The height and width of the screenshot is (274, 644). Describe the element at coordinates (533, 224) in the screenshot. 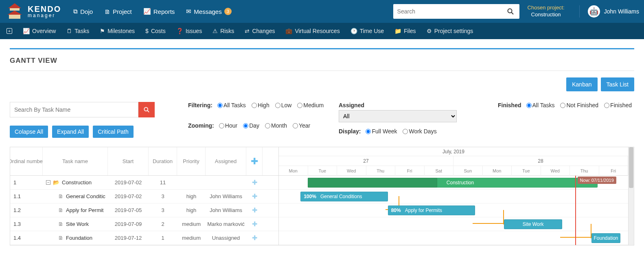

I see `gantt-bar: Site Work` at that location.